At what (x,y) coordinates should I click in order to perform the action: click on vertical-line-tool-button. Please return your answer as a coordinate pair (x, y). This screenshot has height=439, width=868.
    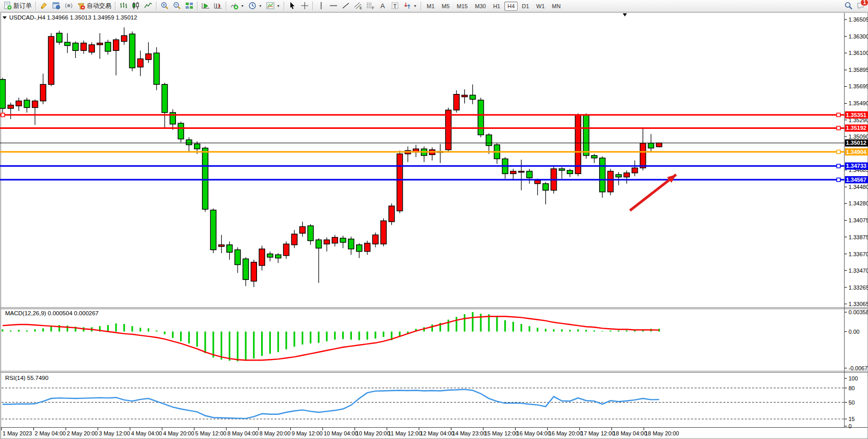
    Looking at the image, I should click on (321, 6).